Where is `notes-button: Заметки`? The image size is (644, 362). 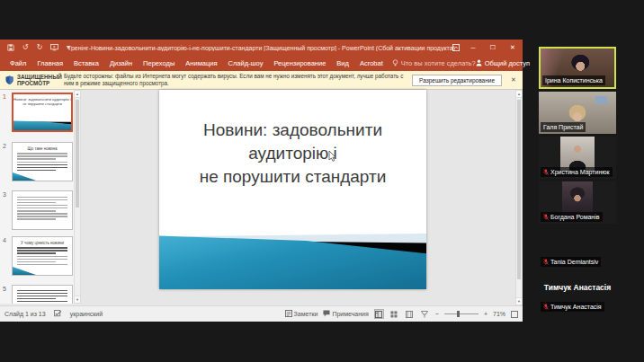
notes-button: Заметки is located at coordinates (302, 314).